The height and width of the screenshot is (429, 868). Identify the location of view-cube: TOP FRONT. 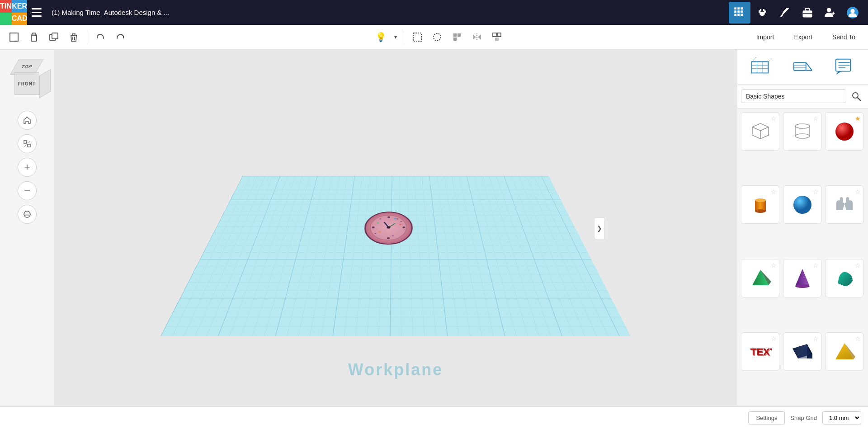
(27, 79).